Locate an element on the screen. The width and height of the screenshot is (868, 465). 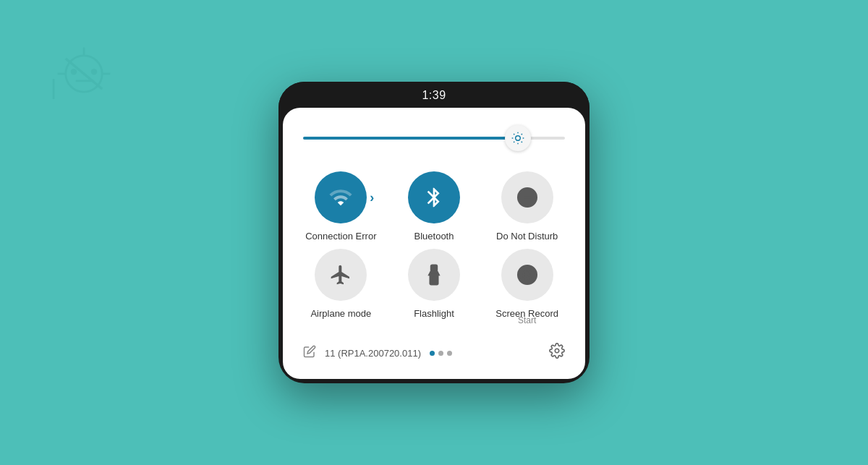
flashlight-circle is located at coordinates (434, 275).